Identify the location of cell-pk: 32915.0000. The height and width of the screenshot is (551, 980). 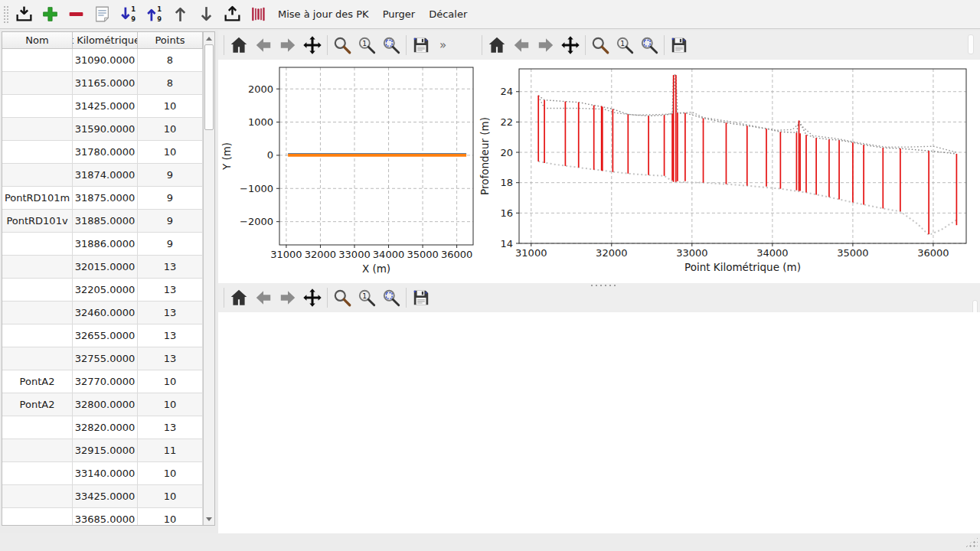
(106, 451).